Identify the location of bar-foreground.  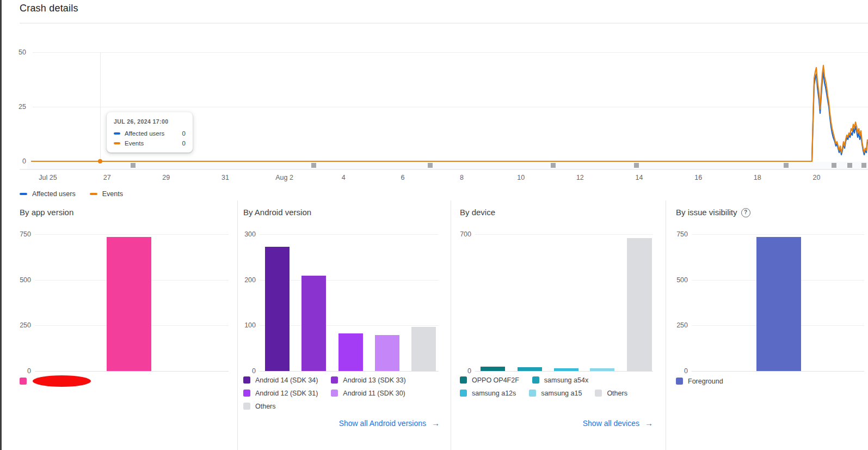
(779, 304).